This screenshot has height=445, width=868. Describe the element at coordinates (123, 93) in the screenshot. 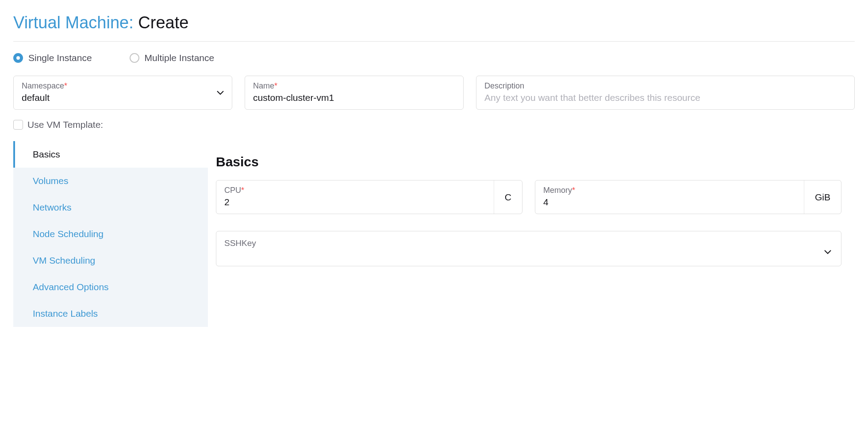

I see `namespace-select: Namespace* default` at that location.